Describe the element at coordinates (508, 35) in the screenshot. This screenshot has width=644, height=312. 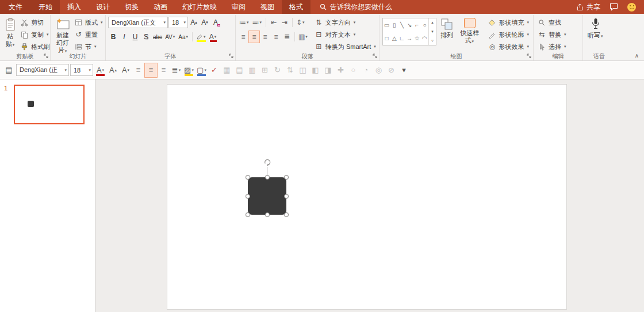
I see `shape-outline-button: 形状轮廓 ▾` at that location.